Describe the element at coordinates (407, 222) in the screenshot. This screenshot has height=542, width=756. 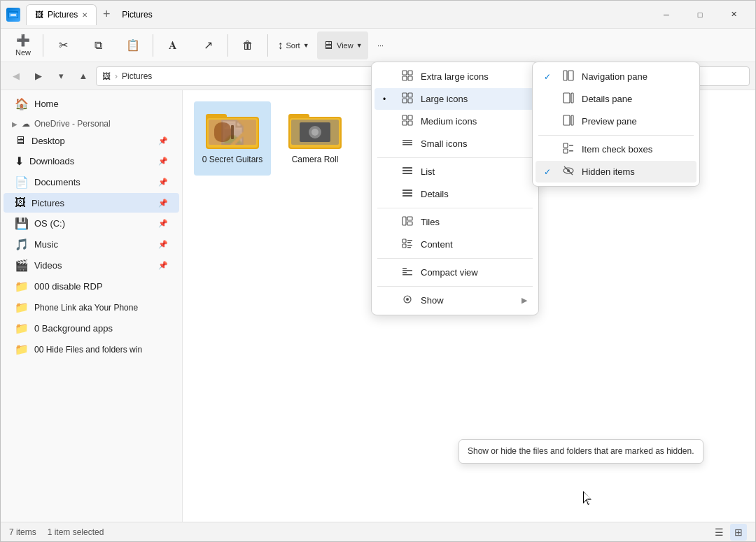
I see `tiles-icon` at that location.